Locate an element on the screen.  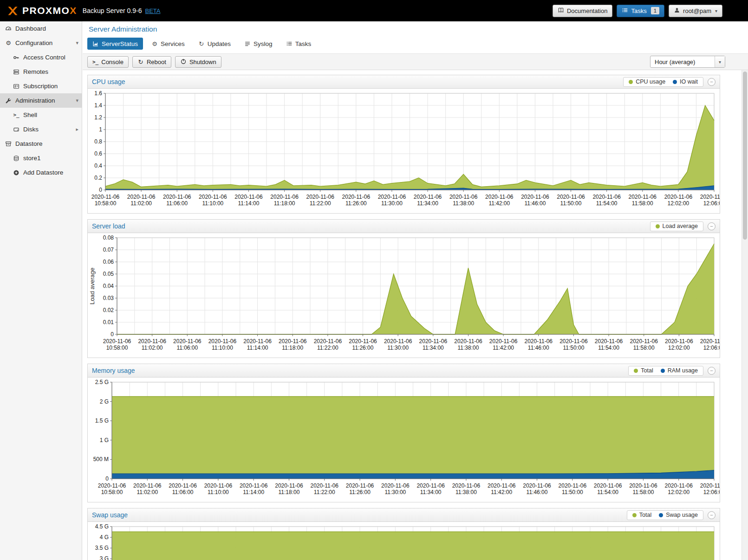
book-icon is located at coordinates (561, 11).